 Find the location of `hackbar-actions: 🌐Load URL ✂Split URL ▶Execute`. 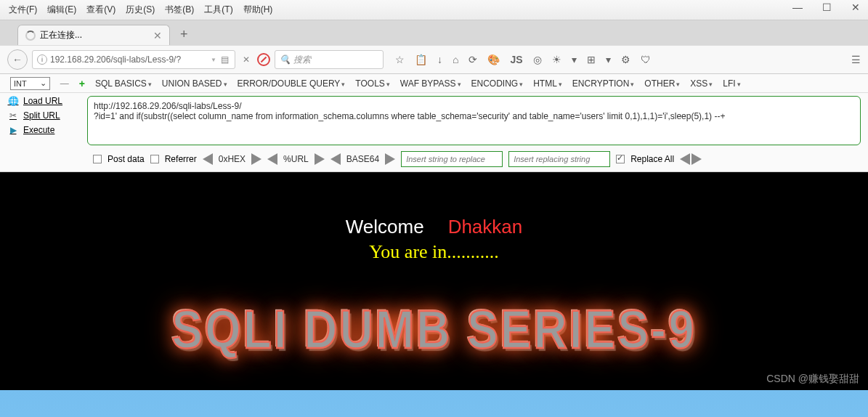

hackbar-actions: 🌐Load URL ✂Split URL ▶Execute is located at coordinates (44, 121).